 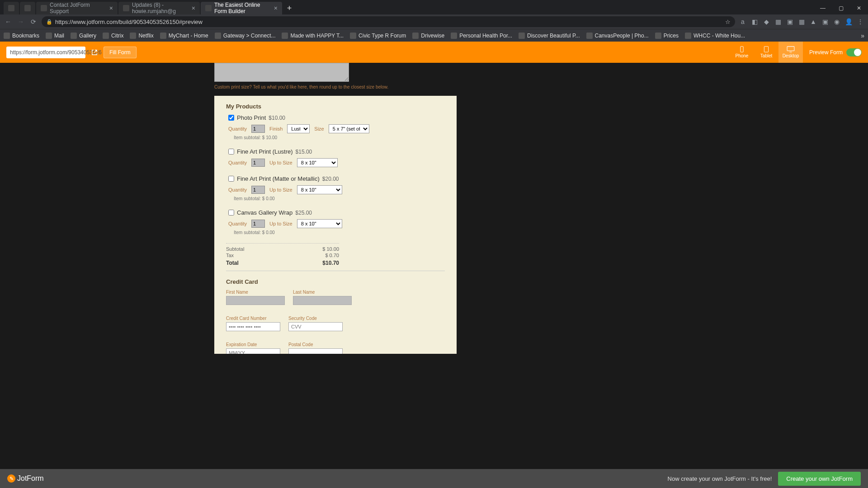 What do you see at coordinates (159, 8) in the screenshot?
I see `browser-tab: Updates (8) - howie.rumjahn@g×` at bounding box center [159, 8].